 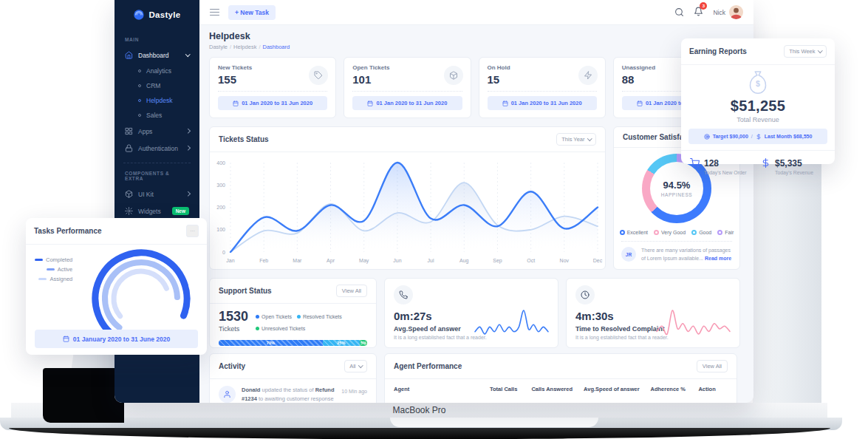 I want to click on chevron-right-icon, so click(x=188, y=194).